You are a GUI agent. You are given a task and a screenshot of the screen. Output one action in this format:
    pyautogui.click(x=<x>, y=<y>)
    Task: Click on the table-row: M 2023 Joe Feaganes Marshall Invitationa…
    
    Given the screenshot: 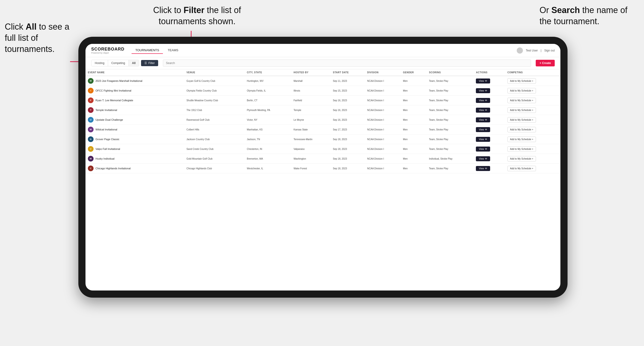 What is the action you would take?
    pyautogui.click(x=323, y=81)
    